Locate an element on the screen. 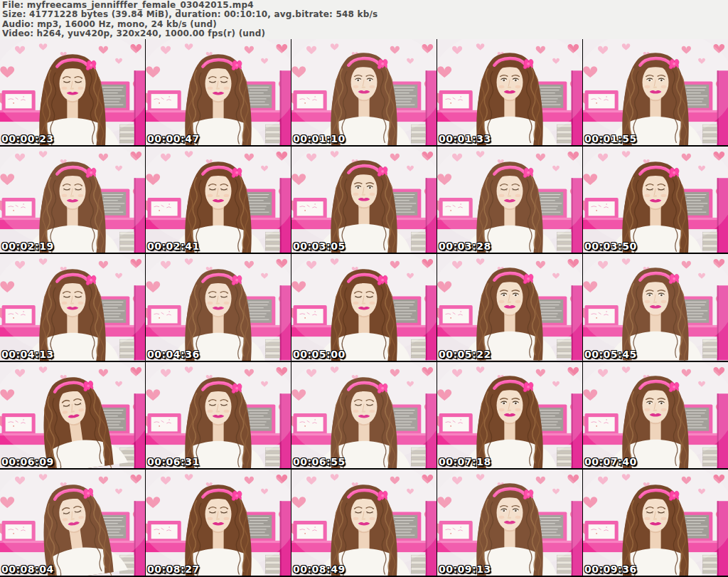 This screenshot has height=577, width=728. timestamp-overlay: 00:00:47 is located at coordinates (173, 139).